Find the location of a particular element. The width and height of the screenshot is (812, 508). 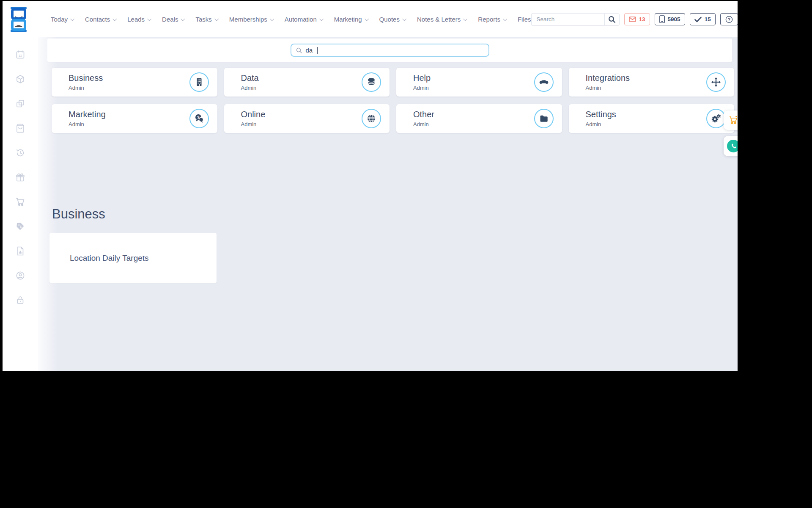

tasks-count: 15 is located at coordinates (708, 19).